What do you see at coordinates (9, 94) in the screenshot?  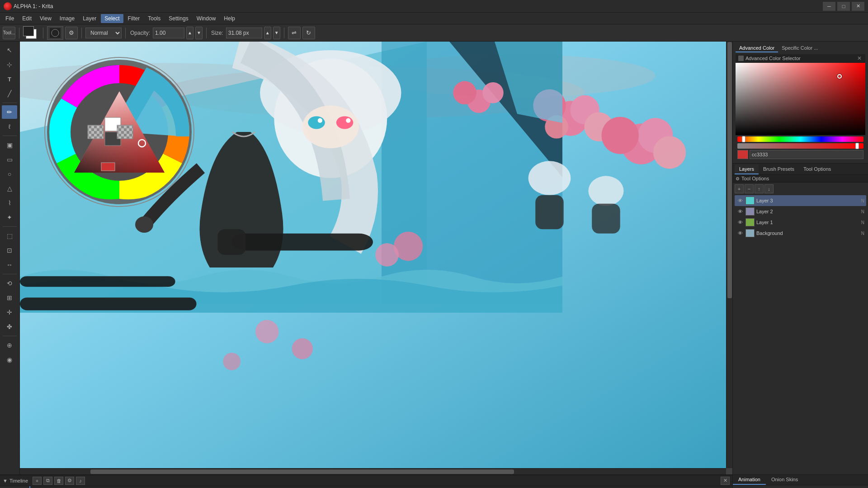 I see `tool-shapes: ╱` at bounding box center [9, 94].